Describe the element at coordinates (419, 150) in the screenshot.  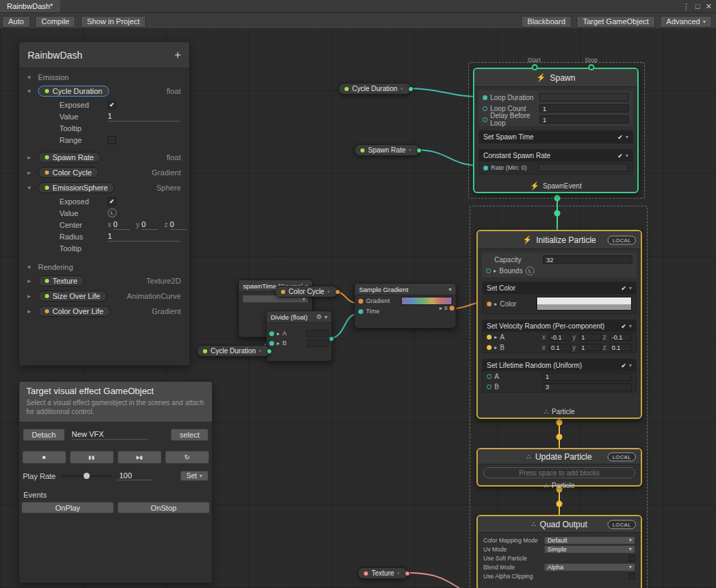
I see `pill-spawn-rate-port` at that location.